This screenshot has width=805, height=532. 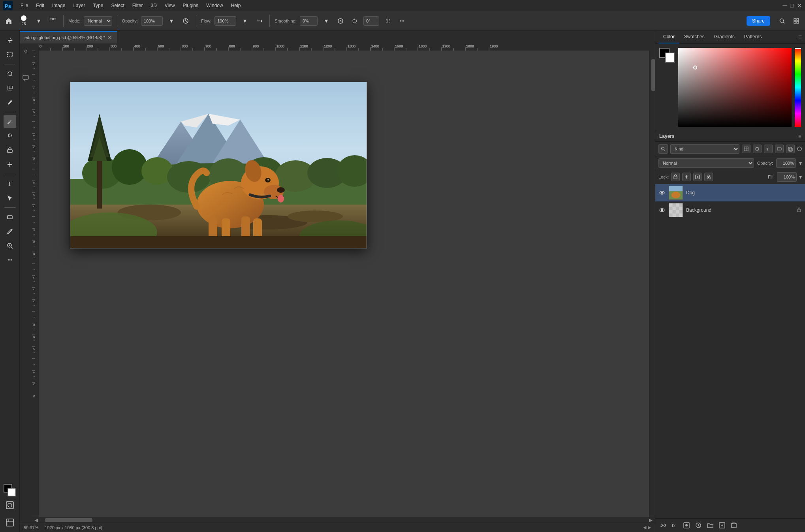 What do you see at coordinates (663, 525) in the screenshot?
I see `layer-link-icon` at bounding box center [663, 525].